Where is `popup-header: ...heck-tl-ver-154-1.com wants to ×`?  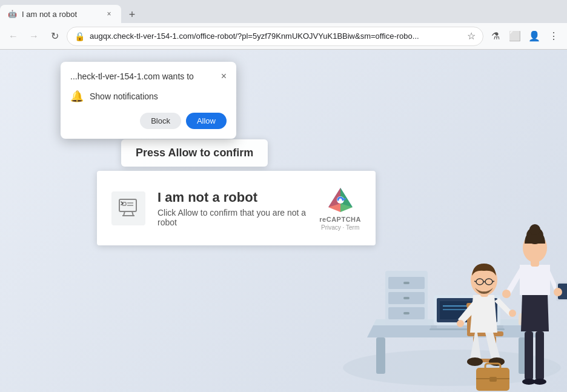 popup-header: ...heck-tl-ver-154-1.com wants to × is located at coordinates (148, 76).